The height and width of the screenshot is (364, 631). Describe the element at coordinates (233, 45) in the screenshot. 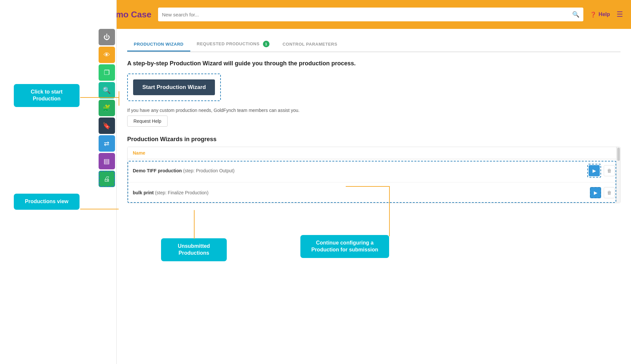

I see `tab-requested-productions: REQUESTED PRODUCTIONS 1` at that location.